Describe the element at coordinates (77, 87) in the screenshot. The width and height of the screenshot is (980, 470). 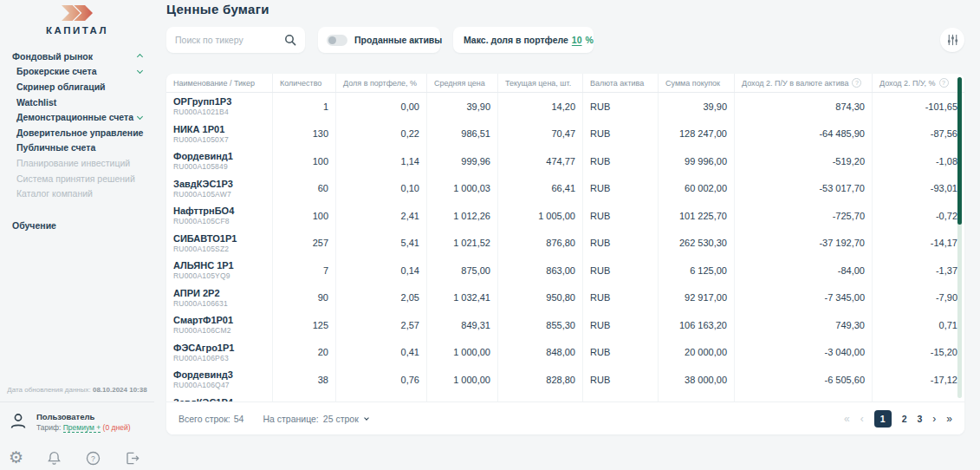
I see `sidebar-item: Скринер облигаций` at that location.